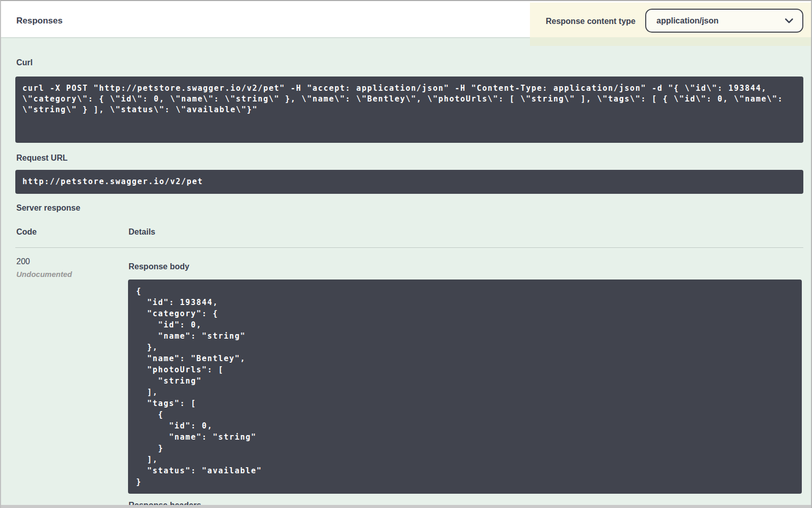  I want to click on table-header-divider, so click(409, 248).